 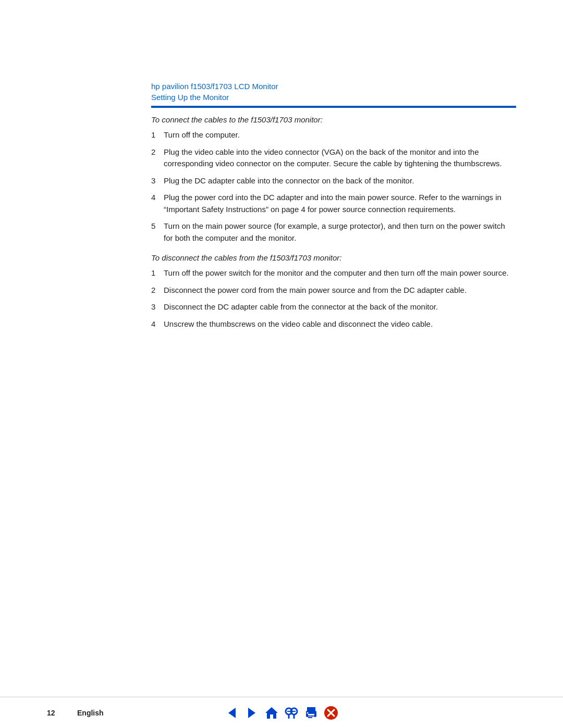 What do you see at coordinates (51, 713) in the screenshot?
I see `page-number: 12` at bounding box center [51, 713].